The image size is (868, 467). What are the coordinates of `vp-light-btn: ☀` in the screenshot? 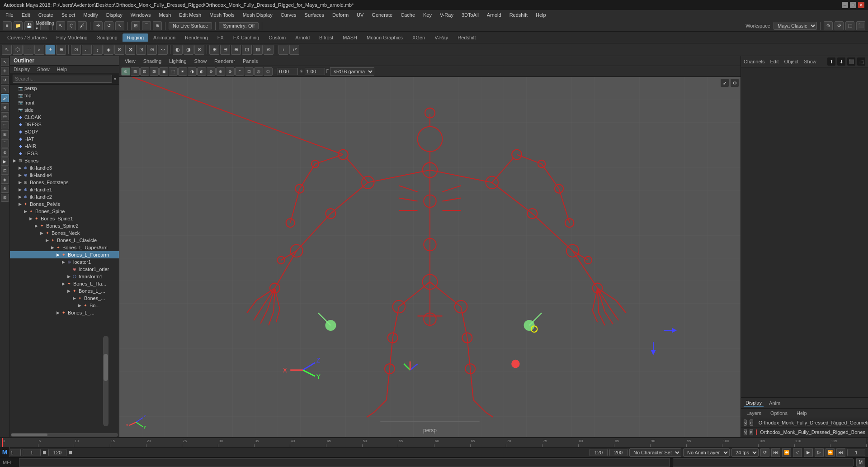 It's located at (183, 71).